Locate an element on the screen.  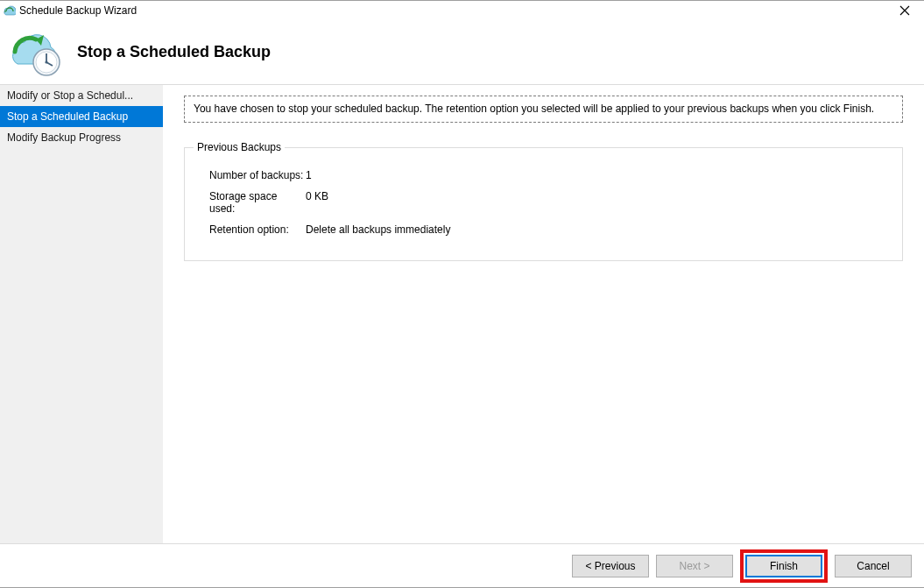
sidebar-step-modify-or-stop: Modify or Stop a Schedul... is located at coordinates (81, 96).